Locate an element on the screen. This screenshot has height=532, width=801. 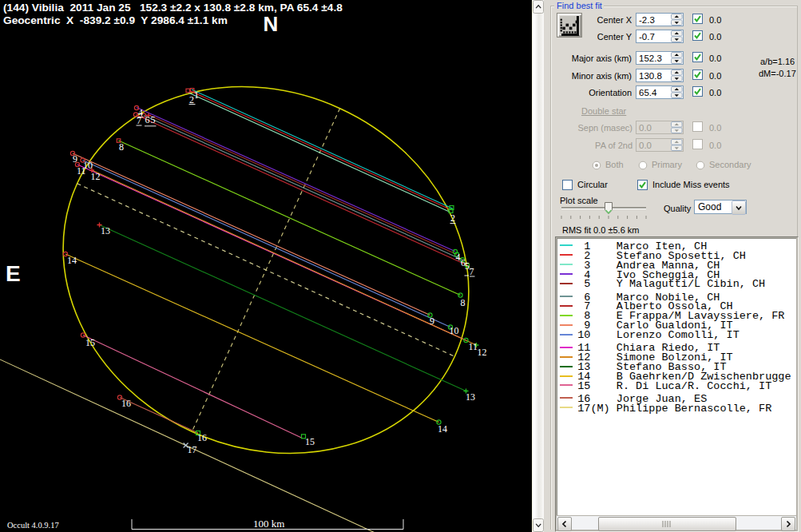
svg-text: 4 is located at coordinates (458, 257).